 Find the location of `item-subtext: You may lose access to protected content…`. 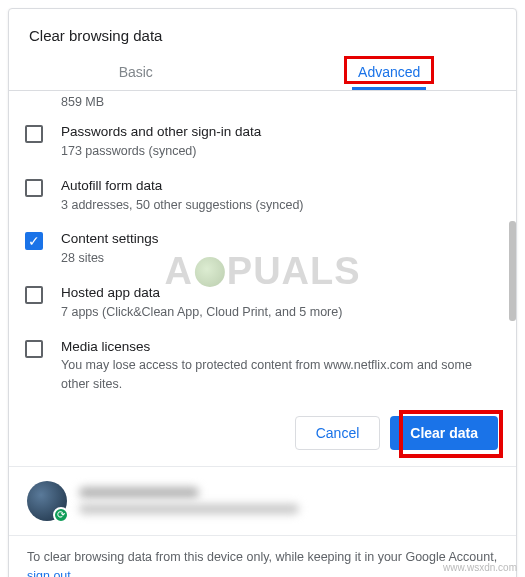

item-subtext: You may lose access to protected content… is located at coordinates (280, 375).